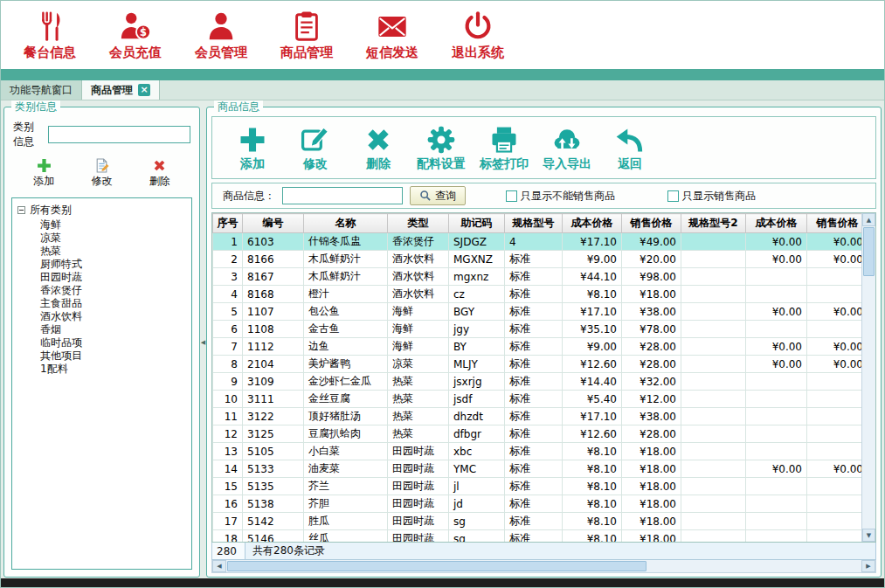 Image resolution: width=885 pixels, height=588 pixels. I want to click on return-button: 返回, so click(630, 149).